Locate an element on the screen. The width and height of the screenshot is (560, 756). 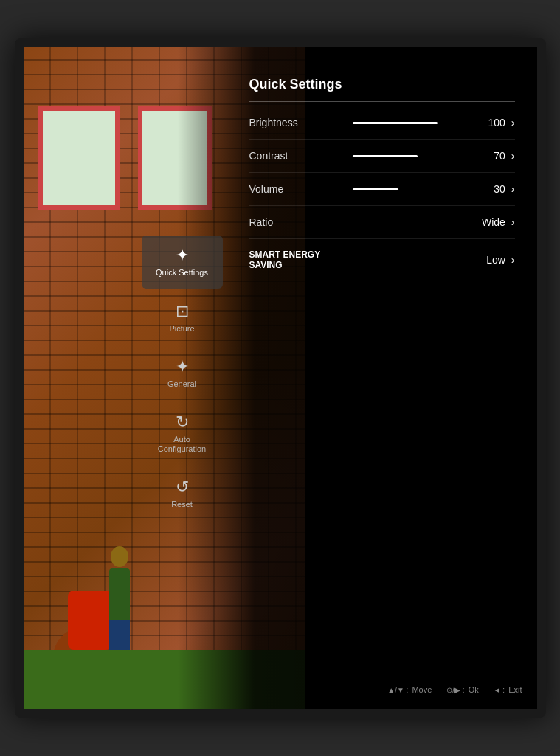
ratio-row: Ratio Wide › is located at coordinates (382, 223).